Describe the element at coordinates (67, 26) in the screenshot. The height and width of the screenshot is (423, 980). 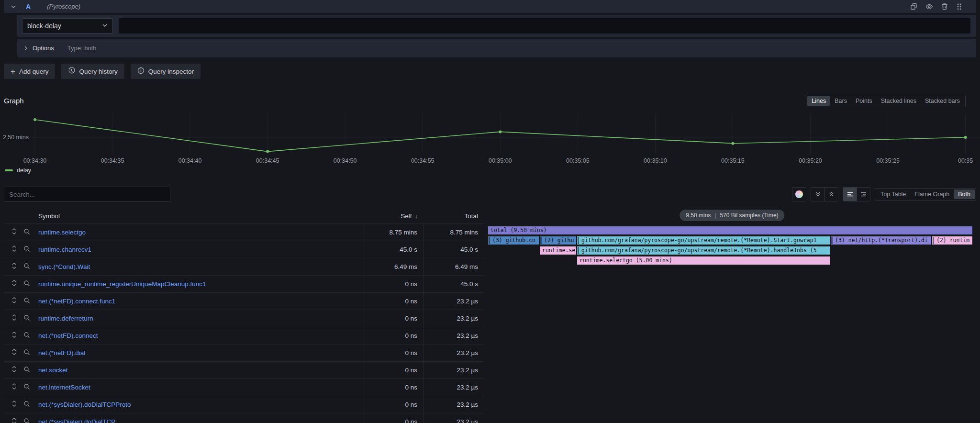
I see `profile-type-select: block-delay` at that location.